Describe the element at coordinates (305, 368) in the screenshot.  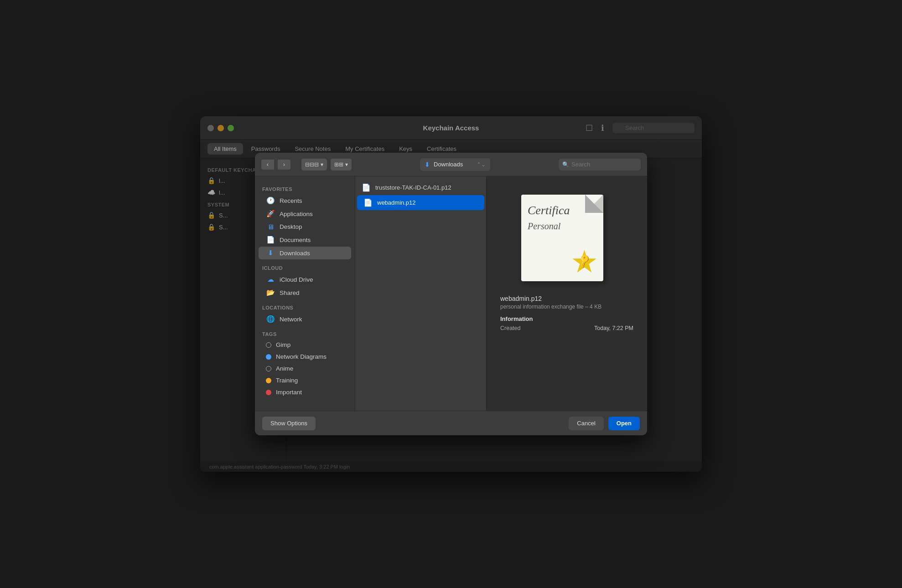
I see `sidebar-item-anime: Anime` at that location.